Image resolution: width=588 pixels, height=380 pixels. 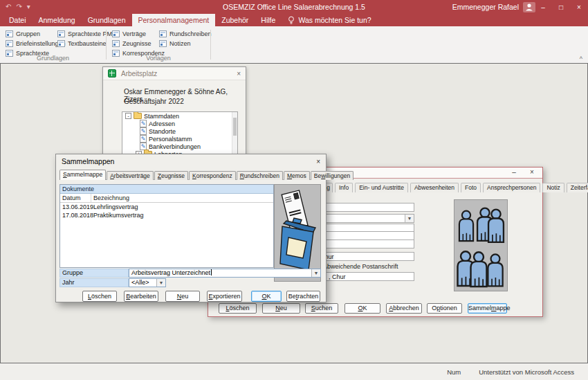 I want to click on app-titlebar: ↶ ↷ ▾ OSEMZIZ Office Line Salaerabrechnu…, so click(x=294, y=7).